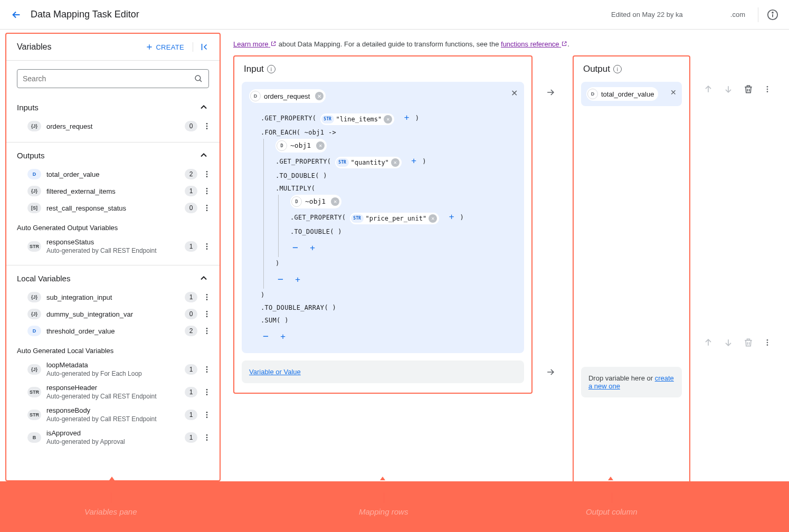 The width and height of the screenshot is (789, 532). Describe the element at coordinates (631, 382) in the screenshot. I see `output-dropzone: Drop variable here or create a new one` at that location.